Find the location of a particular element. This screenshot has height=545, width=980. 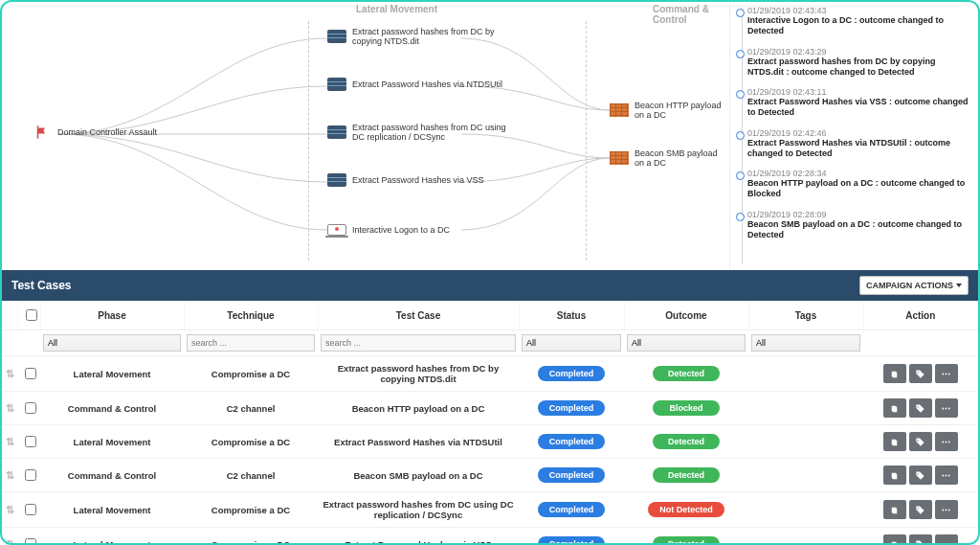

timeline-item: 01/29/2019 02:43:29 Extract password has… is located at coordinates (858, 63).